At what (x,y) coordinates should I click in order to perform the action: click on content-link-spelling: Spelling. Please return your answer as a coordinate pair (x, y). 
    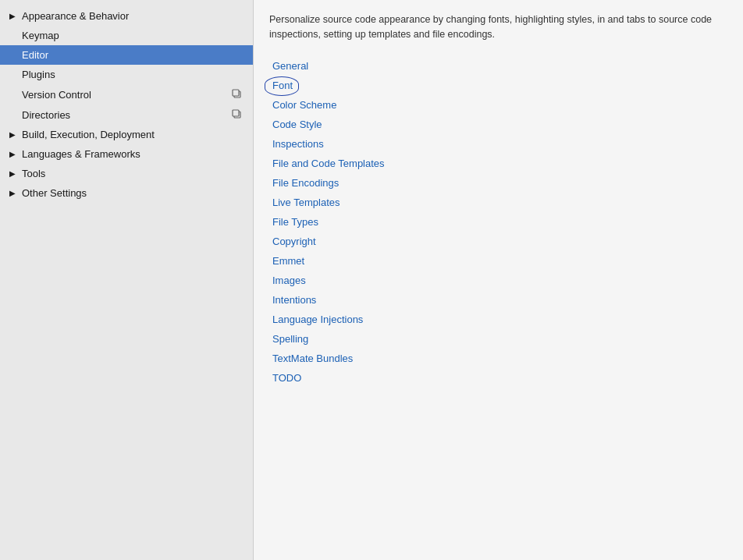
    Looking at the image, I should click on (289, 338).